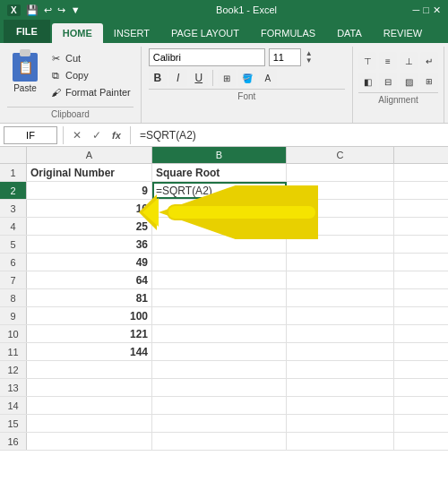 The image size is (448, 499). What do you see at coordinates (340, 315) in the screenshot?
I see `cell-c9` at bounding box center [340, 315].